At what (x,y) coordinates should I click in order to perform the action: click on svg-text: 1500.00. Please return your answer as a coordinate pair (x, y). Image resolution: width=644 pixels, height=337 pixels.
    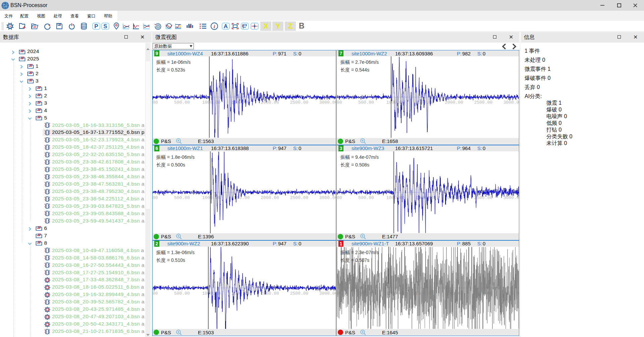
    Looking at the image, I should click on (241, 198).